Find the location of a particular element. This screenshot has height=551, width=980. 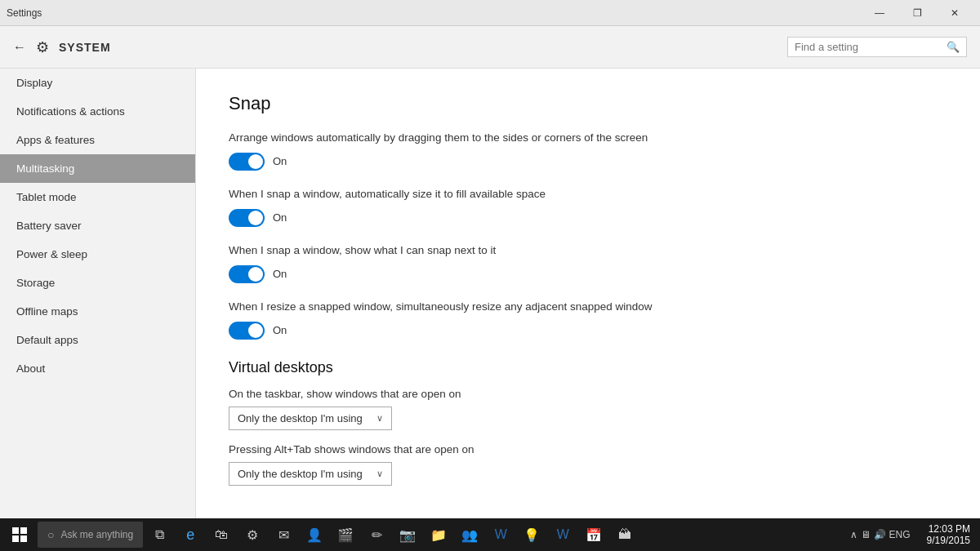

snap-title: Snap is located at coordinates (588, 104).